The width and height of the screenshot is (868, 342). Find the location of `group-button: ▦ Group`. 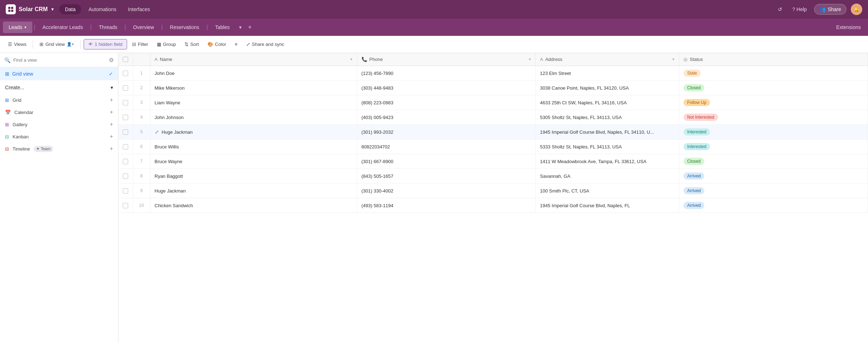

group-button: ▦ Group is located at coordinates (167, 44).